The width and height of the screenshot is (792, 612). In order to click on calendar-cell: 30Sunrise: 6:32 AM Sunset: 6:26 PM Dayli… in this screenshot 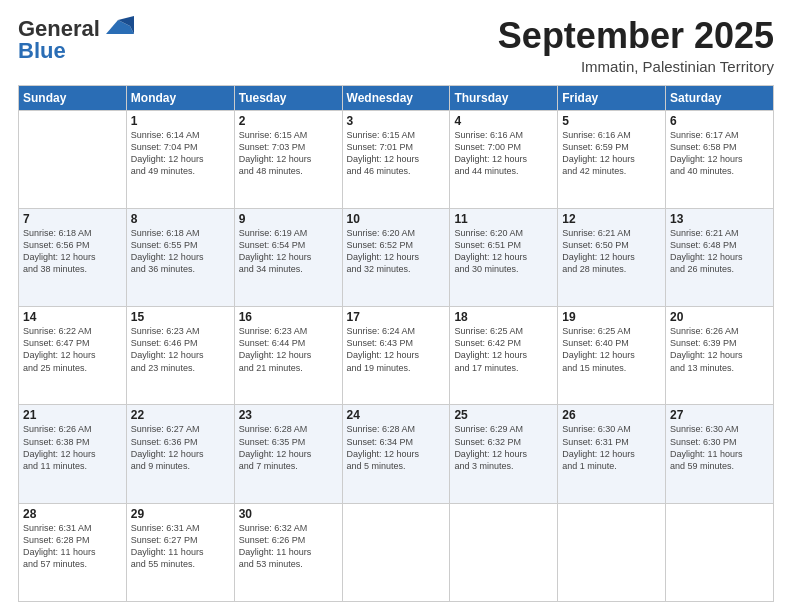, I will do `click(288, 552)`.